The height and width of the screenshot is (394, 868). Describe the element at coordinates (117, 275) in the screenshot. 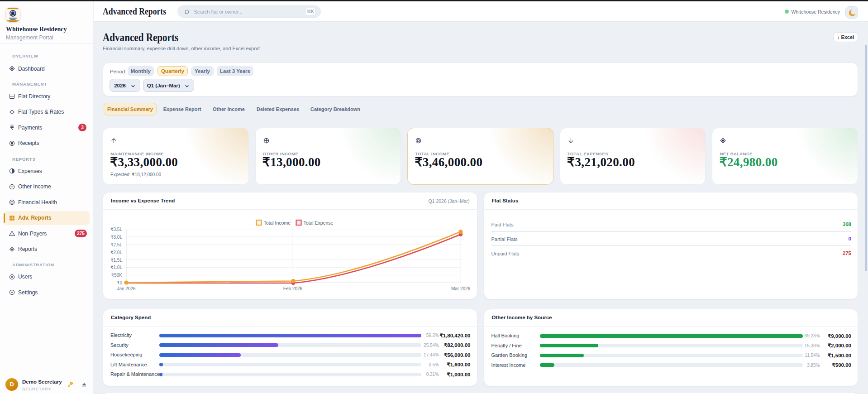

I see `svg-text: ₹50K` at that location.